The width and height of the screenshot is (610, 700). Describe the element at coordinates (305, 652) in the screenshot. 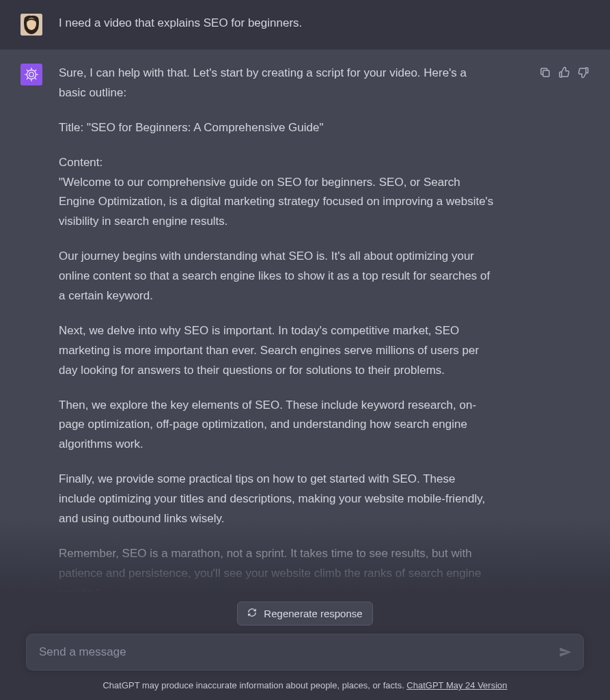

I see `input-row` at that location.